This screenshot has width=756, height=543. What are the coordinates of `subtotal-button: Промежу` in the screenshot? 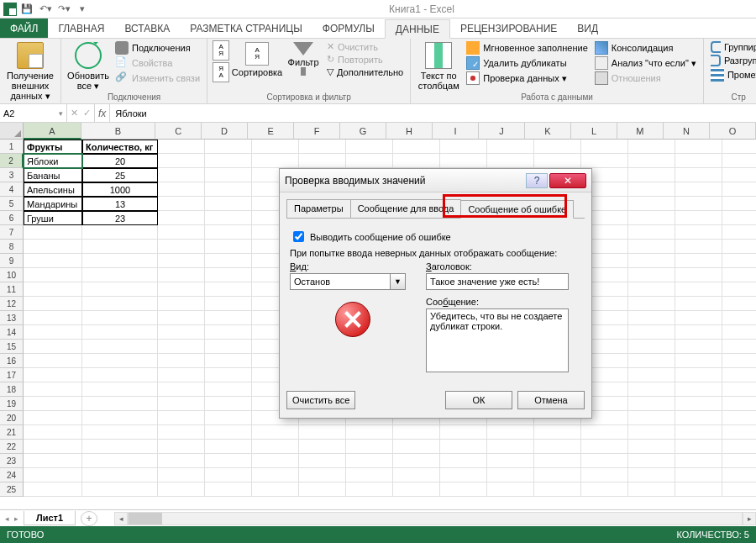 It's located at (732, 75).